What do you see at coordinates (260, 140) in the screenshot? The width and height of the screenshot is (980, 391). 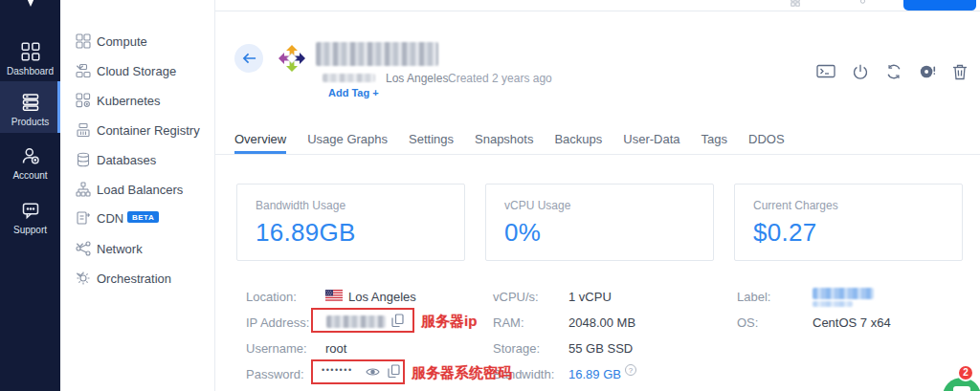 I see `tab-overview: Overview` at bounding box center [260, 140].